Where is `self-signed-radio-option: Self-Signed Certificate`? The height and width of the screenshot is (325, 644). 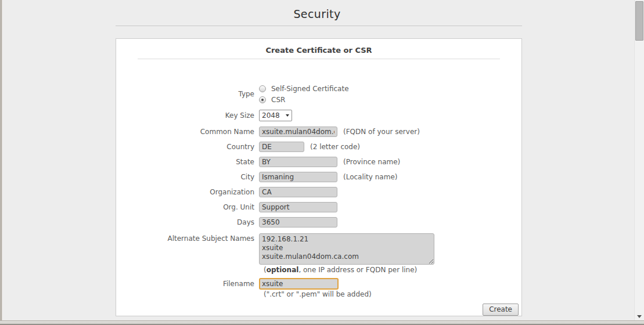 self-signed-radio-option: Self-Signed Certificate is located at coordinates (304, 88).